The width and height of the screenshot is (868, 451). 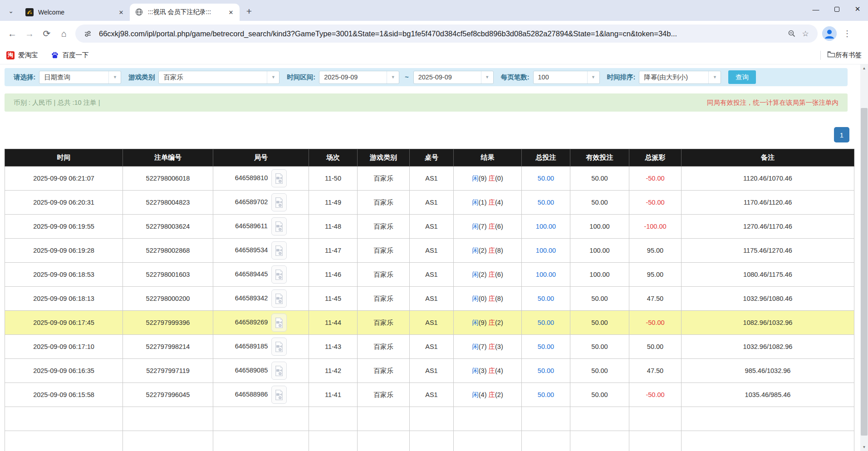 What do you see at coordinates (29, 34) in the screenshot?
I see `forward-icon: →` at bounding box center [29, 34].